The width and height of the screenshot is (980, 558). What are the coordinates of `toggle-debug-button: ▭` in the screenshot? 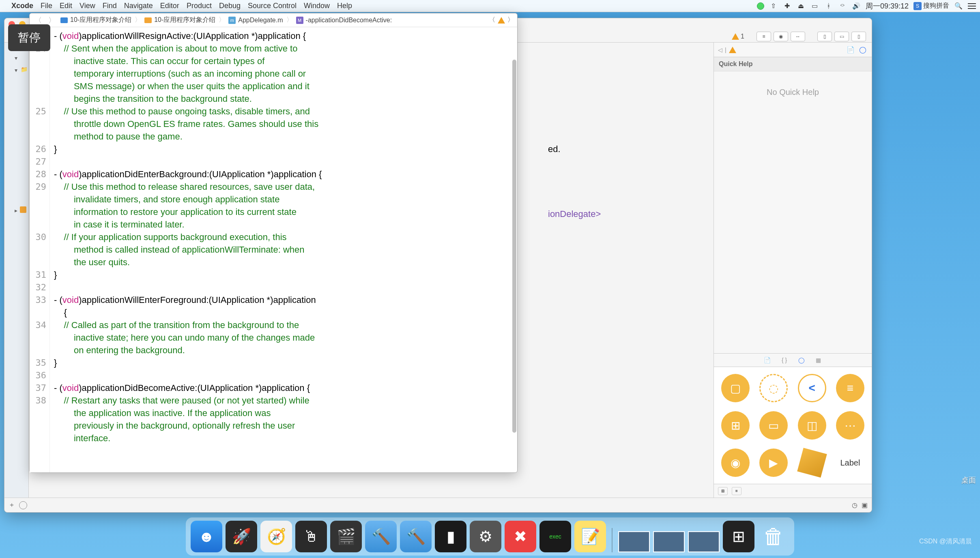 It's located at (842, 36).